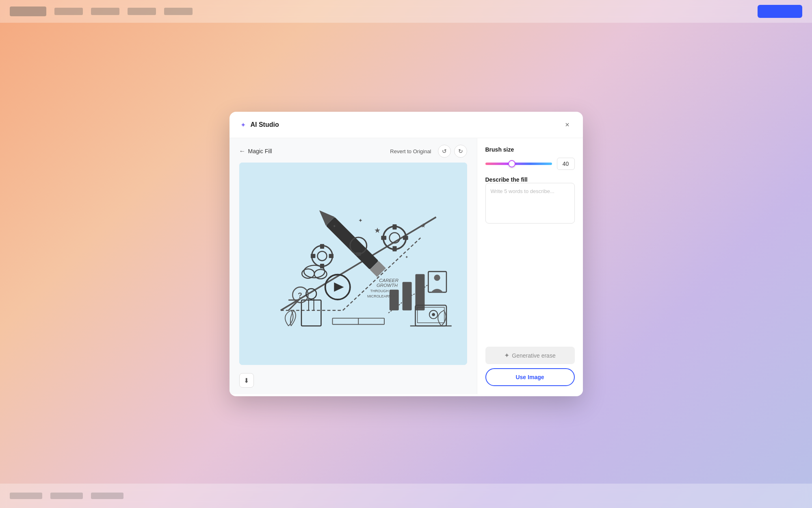 The image size is (812, 508). What do you see at coordinates (461, 151) in the screenshot?
I see `redo-button: ↻` at bounding box center [461, 151].